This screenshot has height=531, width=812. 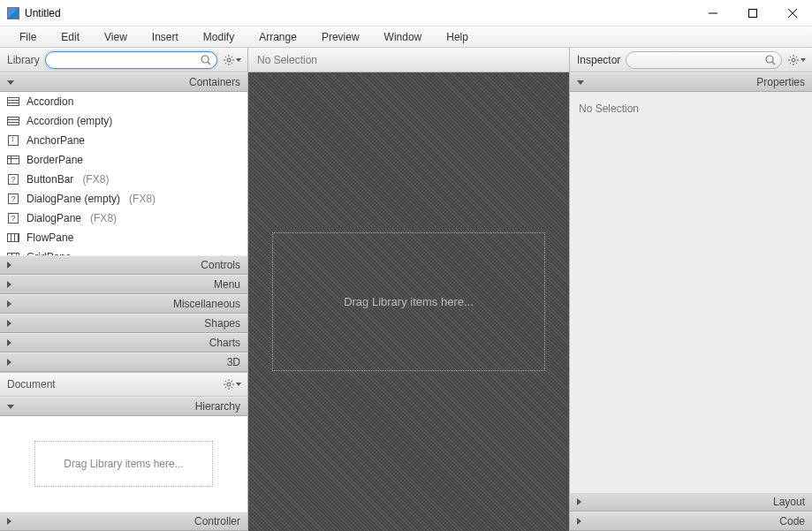 I want to click on inspector-title: Inspector, so click(x=599, y=60).